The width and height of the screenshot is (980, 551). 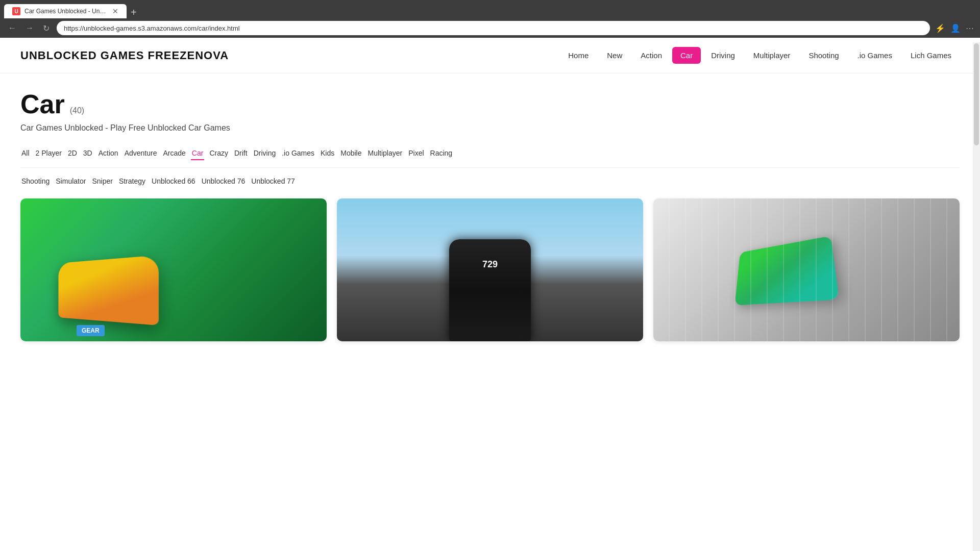 I want to click on filter-tag-driving: Driving, so click(x=265, y=154).